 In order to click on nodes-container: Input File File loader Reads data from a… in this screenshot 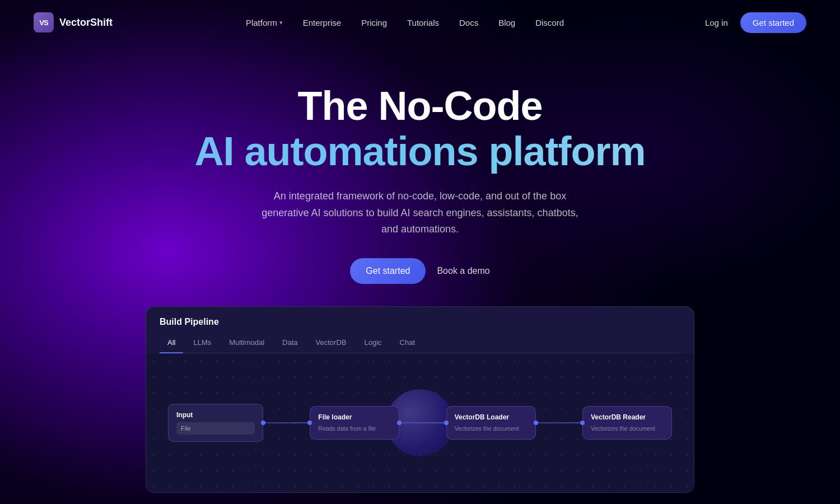, I will do `click(420, 423)`.